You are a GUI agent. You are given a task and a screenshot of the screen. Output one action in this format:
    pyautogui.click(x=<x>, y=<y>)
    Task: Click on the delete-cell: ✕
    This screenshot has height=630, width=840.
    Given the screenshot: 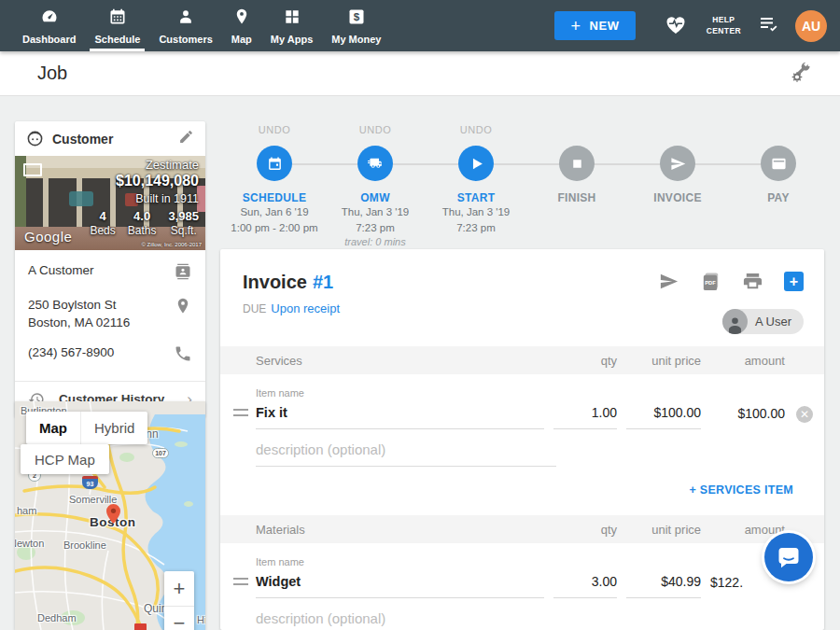 What is the action you would take?
    pyautogui.click(x=799, y=418)
    